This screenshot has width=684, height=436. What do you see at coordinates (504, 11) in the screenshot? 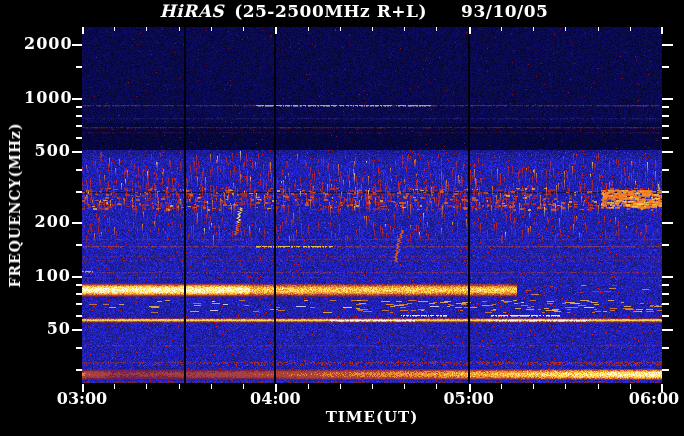
I see `observation-date: 93/10/05` at bounding box center [504, 11].